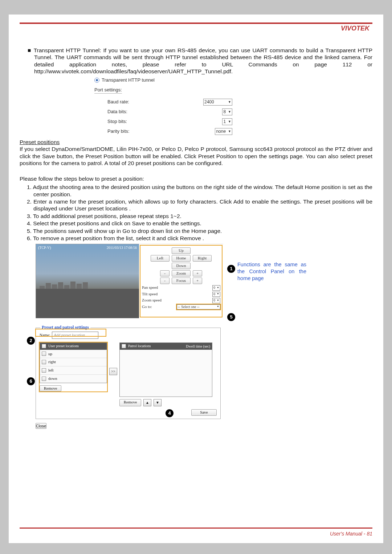 This screenshot has width=392, height=554. What do you see at coordinates (227, 122) in the screenshot?
I see `stopbits-select: 1▼` at bounding box center [227, 122].